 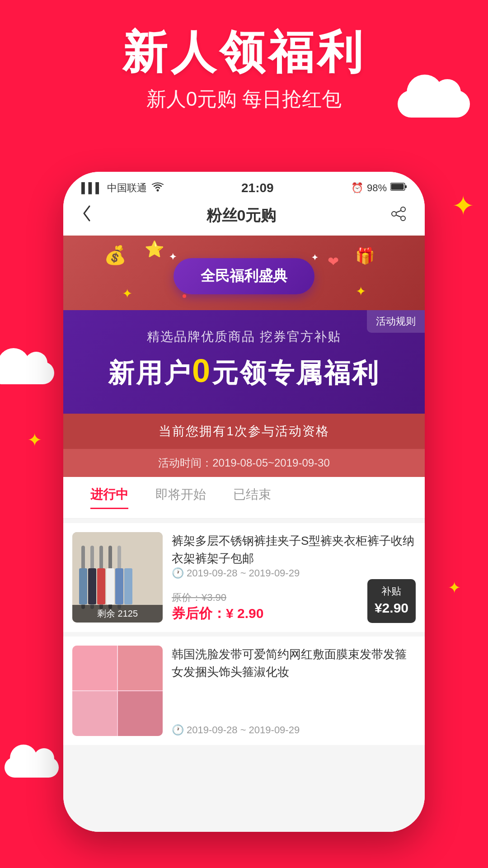 What do you see at coordinates (35, 440) in the screenshot?
I see `sparkle-mid-left: ✦` at bounding box center [35, 440].